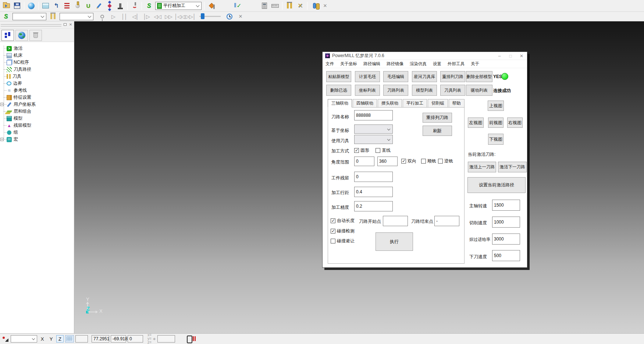  I want to click on menu-path-edit: 路径编辑, so click(372, 64).